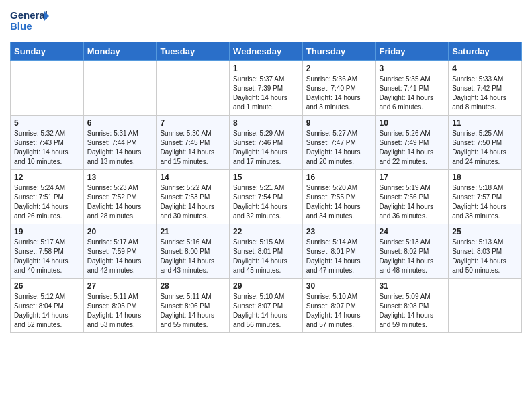 The height and width of the screenshot is (411, 532). Describe the element at coordinates (193, 123) in the screenshot. I see `day-number: 7` at that location.